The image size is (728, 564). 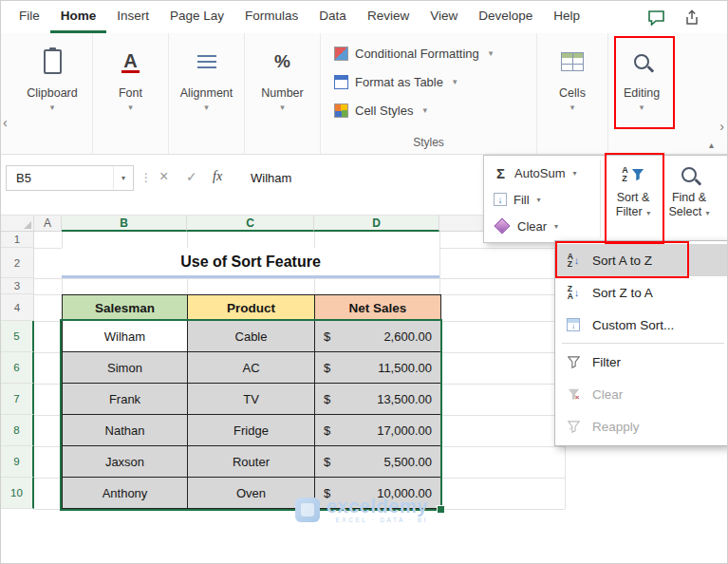 I want to click on cancel-icon: ×, so click(x=163, y=177).